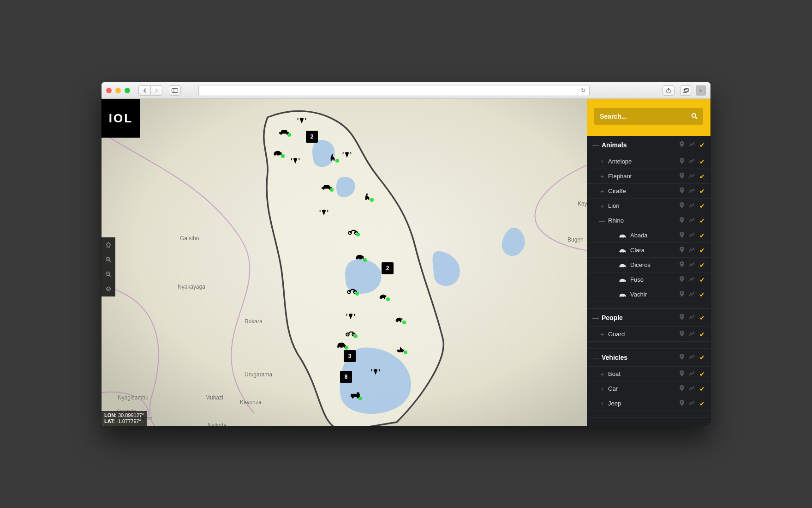 This screenshot has height=508, width=812. I want to click on sidebar-toggle, so click(175, 91).